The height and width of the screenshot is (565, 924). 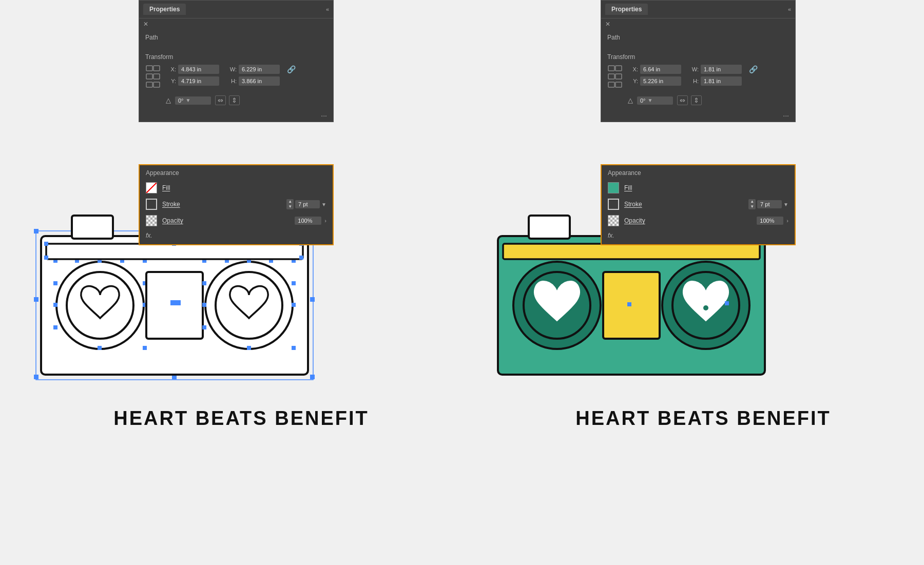 I want to click on right-stroke-dropdown: ▼, so click(x=786, y=204).